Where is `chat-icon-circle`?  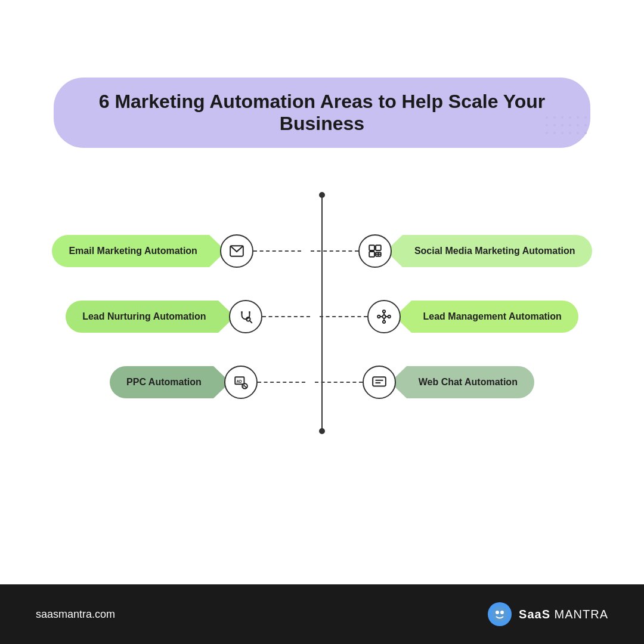 chat-icon-circle is located at coordinates (379, 382).